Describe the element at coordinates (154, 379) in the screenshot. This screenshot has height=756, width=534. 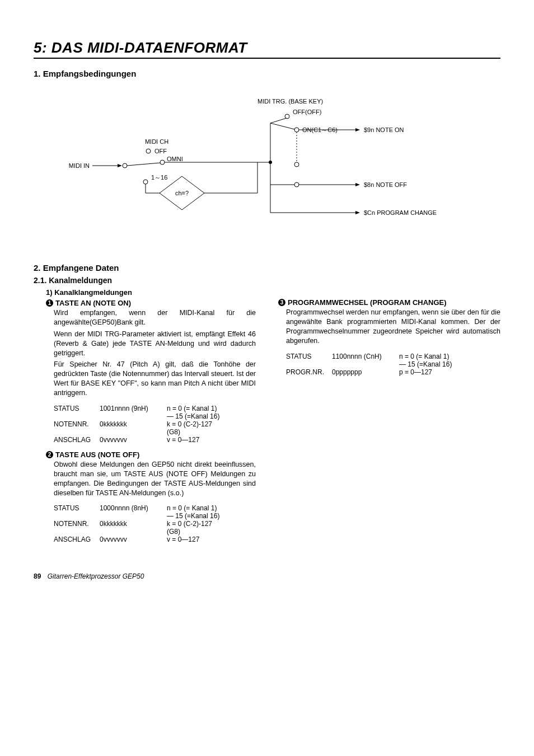
I see `note-on-para-3: Für Speicher Nr. 47 (Pitch A) gilt, daß …` at that location.